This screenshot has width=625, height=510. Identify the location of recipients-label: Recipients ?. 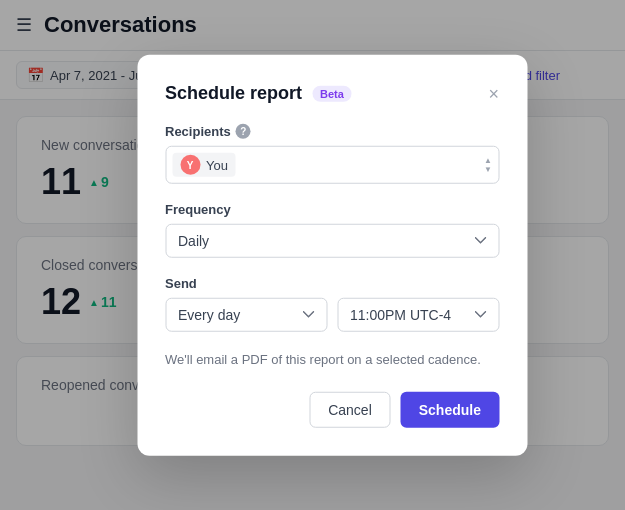
(332, 132).